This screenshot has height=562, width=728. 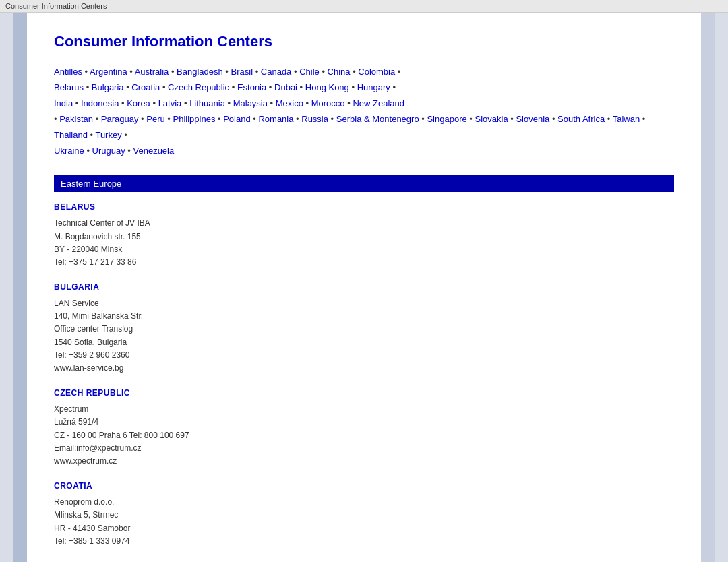 What do you see at coordinates (120, 119) in the screenshot?
I see `link-paraguay: Paraguay` at bounding box center [120, 119].